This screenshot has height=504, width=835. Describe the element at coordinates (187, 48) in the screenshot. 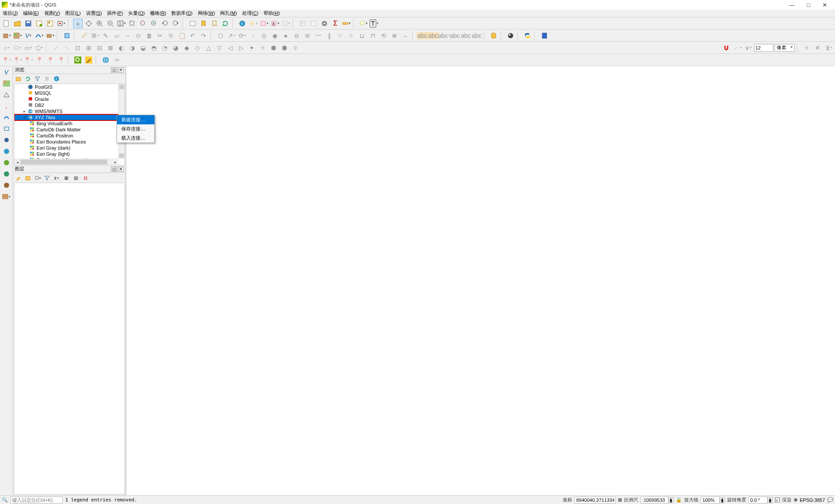

I see `geom-tool13-icon: ◆` at that location.